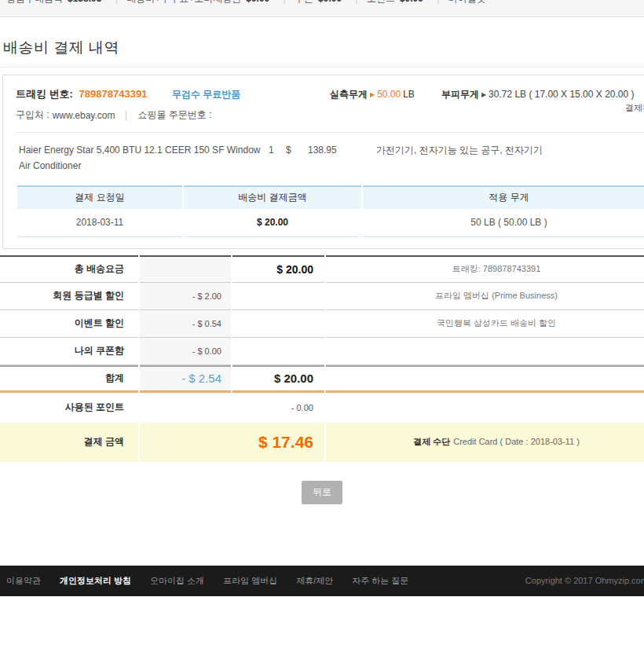 The height and width of the screenshot is (652, 644). Describe the element at coordinates (232, 442) in the screenshot. I see `payment-amount: $ 17.46` at that location.